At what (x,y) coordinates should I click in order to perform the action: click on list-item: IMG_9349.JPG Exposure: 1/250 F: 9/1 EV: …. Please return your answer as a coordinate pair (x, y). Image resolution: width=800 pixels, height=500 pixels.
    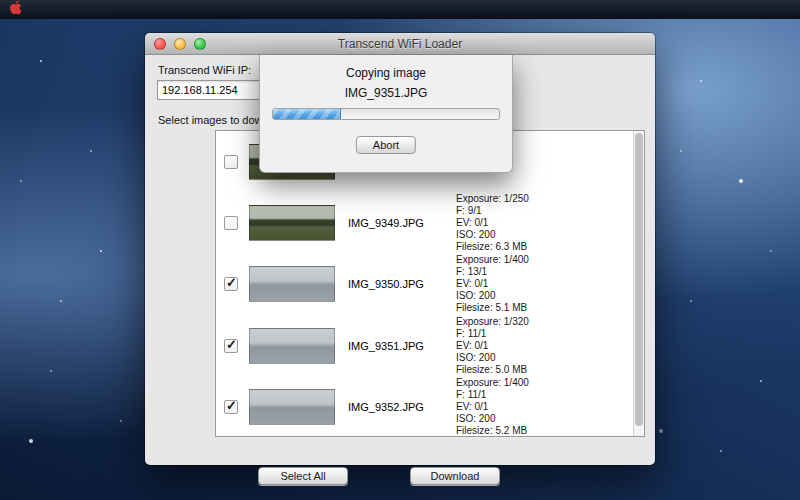
    Looking at the image, I should click on (430, 222).